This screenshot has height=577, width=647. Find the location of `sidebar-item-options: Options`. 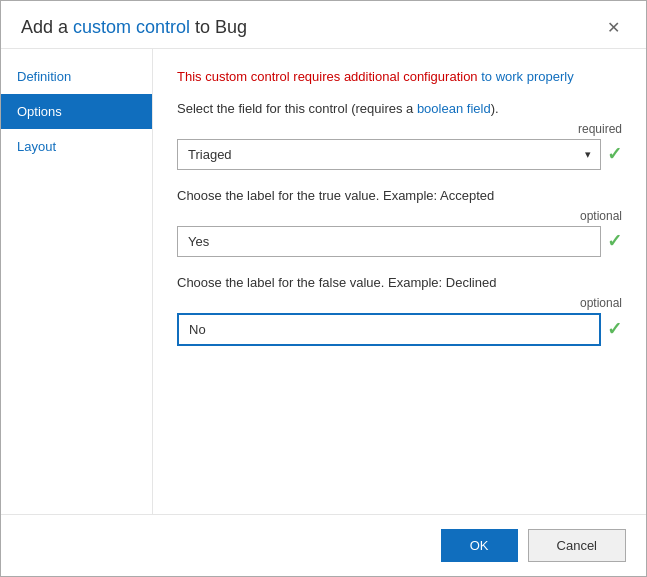

sidebar-item-options: Options is located at coordinates (76, 112).